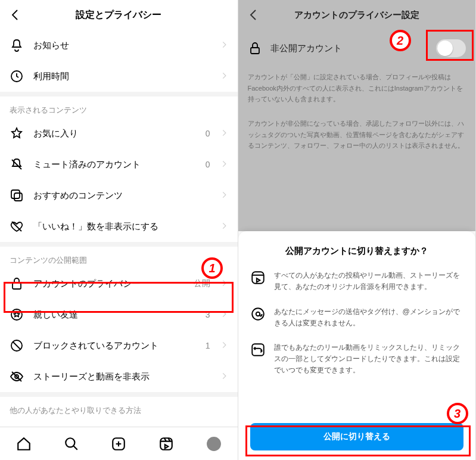  I want to click on private-account-label: 非公開アカウント, so click(349, 49).